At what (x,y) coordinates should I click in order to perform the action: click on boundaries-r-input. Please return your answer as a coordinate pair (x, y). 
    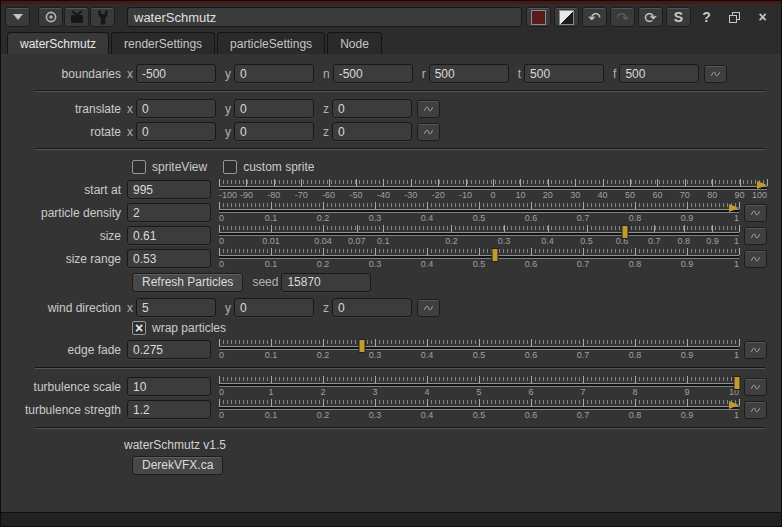
    Looking at the image, I should click on (469, 74).